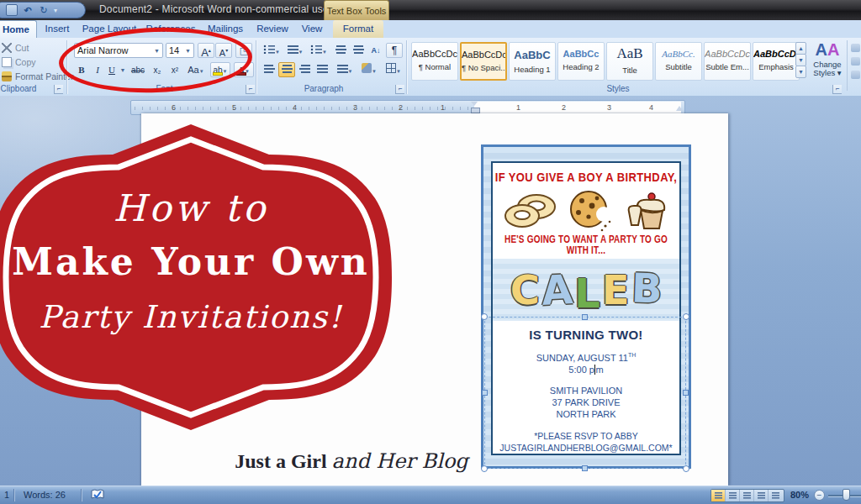 This screenshot has width=861, height=504. Describe the element at coordinates (59, 89) in the screenshot. I see `clipboard-dialog-launcher: ⌐` at that location.